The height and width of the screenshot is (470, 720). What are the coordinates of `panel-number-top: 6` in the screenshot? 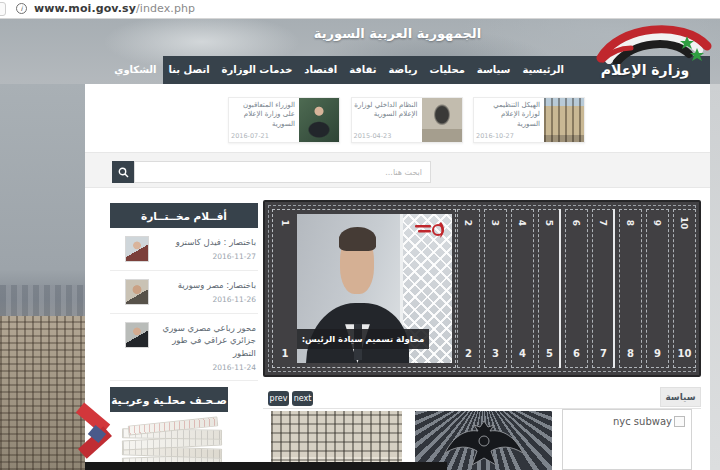 It's located at (576, 223).